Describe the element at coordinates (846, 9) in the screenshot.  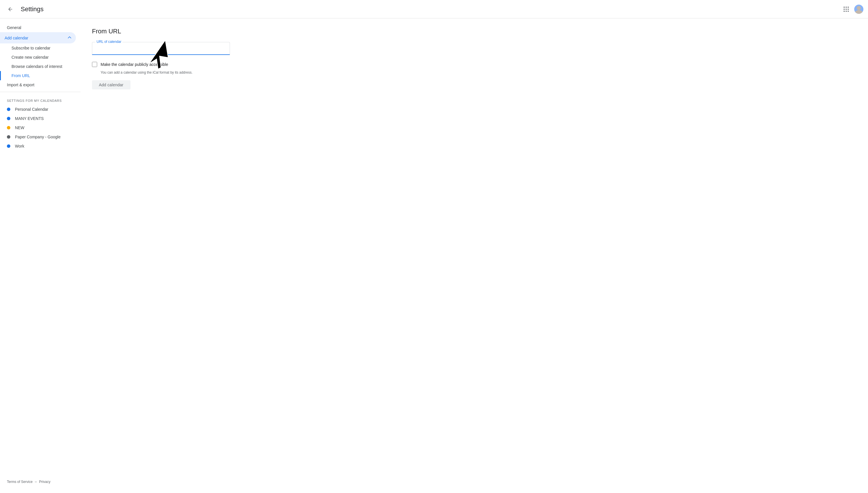
I see `grid-icon` at that location.